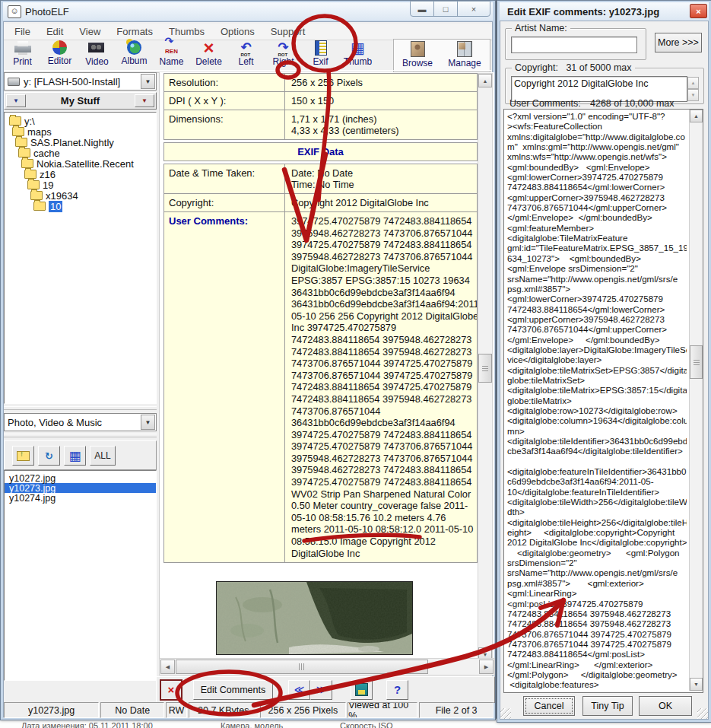  I want to click on edit-comments-button: Edit Comments, so click(233, 690).